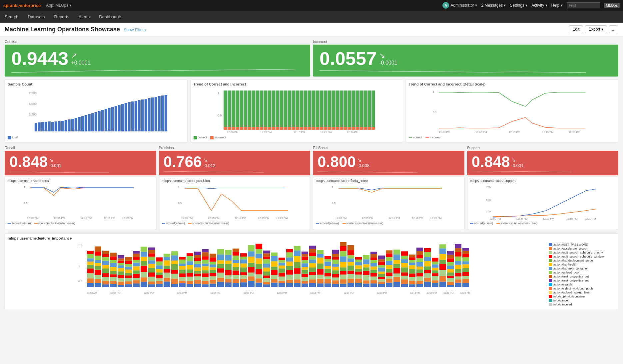 This screenshot has height=364, width=623. Describe the element at coordinates (29, 162) in the screenshot. I see `recall-value: 0.848` at that location.